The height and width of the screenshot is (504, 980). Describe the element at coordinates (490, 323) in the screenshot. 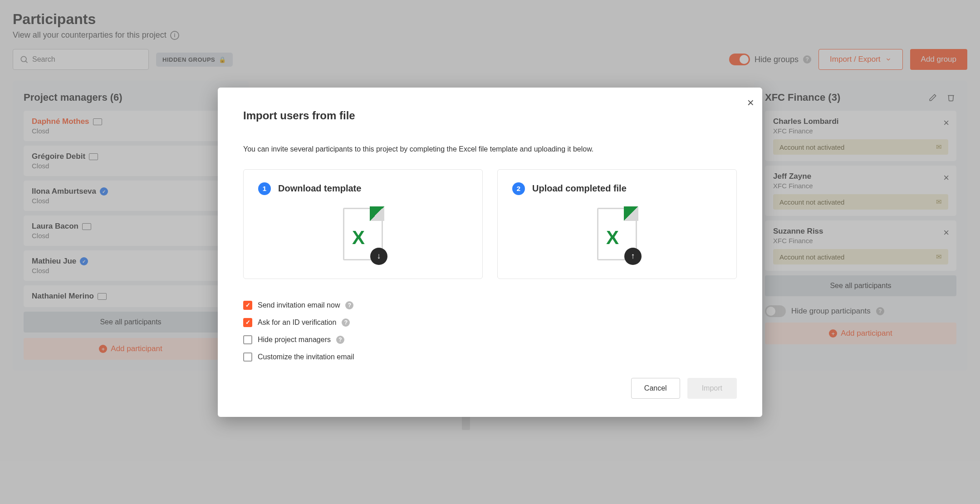

I see `option-ask-id: Ask for an ID verification ?` at that location.